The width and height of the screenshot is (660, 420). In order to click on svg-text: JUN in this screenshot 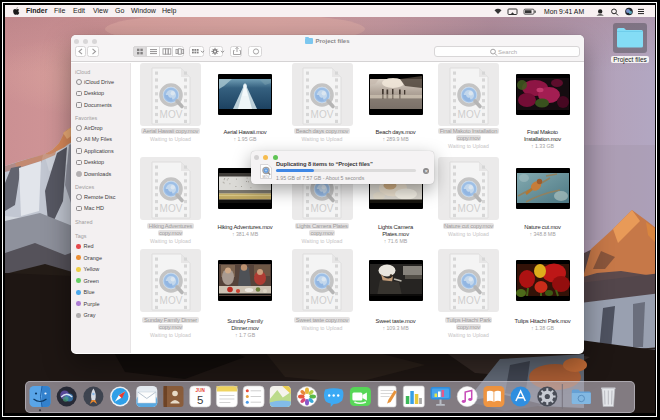, I will do `click(201, 390)`.